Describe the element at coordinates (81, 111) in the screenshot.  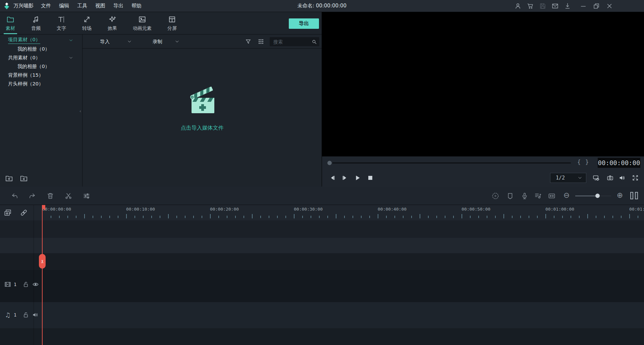
I see `sidebar-collapse-handle: ‹` at that location.